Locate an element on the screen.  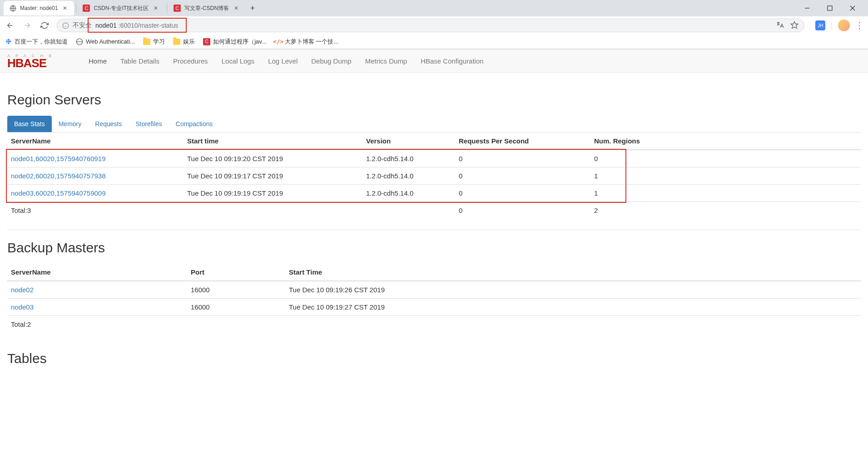
th-rps: Requests Per Second is located at coordinates (523, 141).